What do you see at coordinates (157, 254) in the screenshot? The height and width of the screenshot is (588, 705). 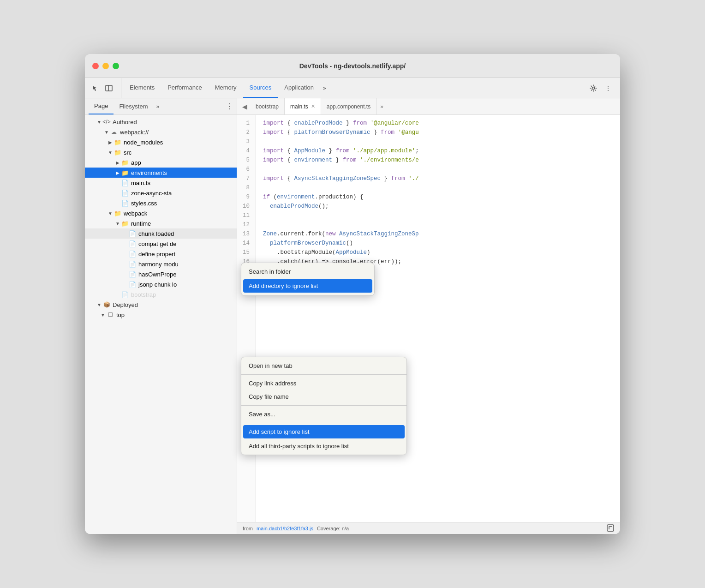 I see `define-prop-label: define propert` at bounding box center [157, 254].